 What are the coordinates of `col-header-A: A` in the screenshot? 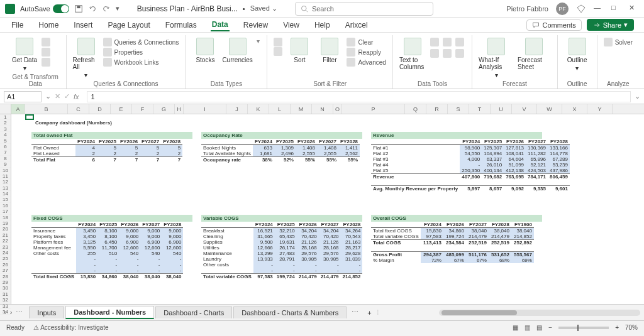 It's located at (18, 109).